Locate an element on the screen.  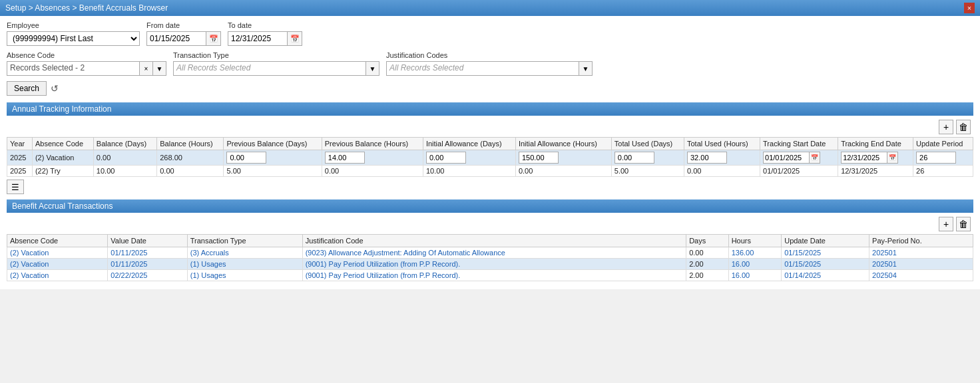
annual-add-button: + is located at coordinates (946, 127).